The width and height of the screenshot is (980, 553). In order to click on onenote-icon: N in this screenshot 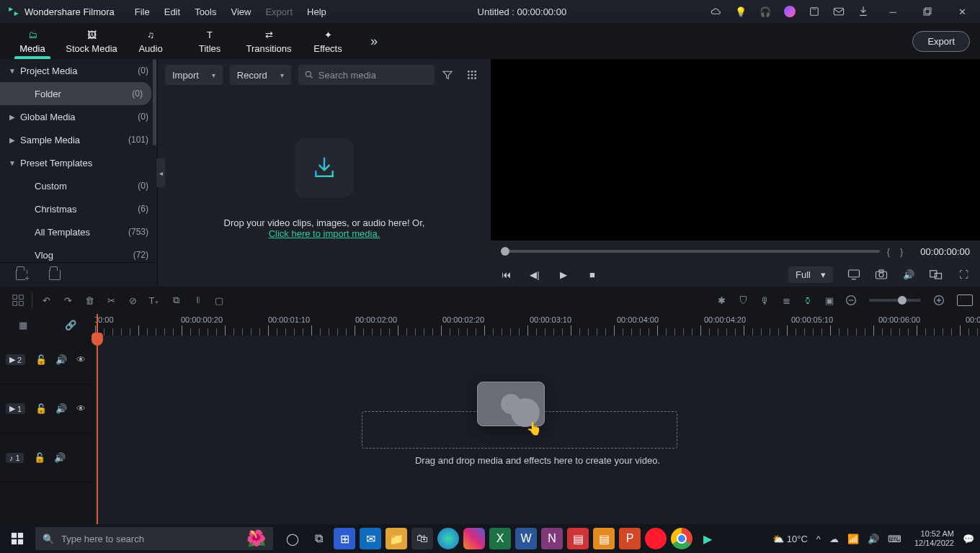, I will do `click(552, 539)`.